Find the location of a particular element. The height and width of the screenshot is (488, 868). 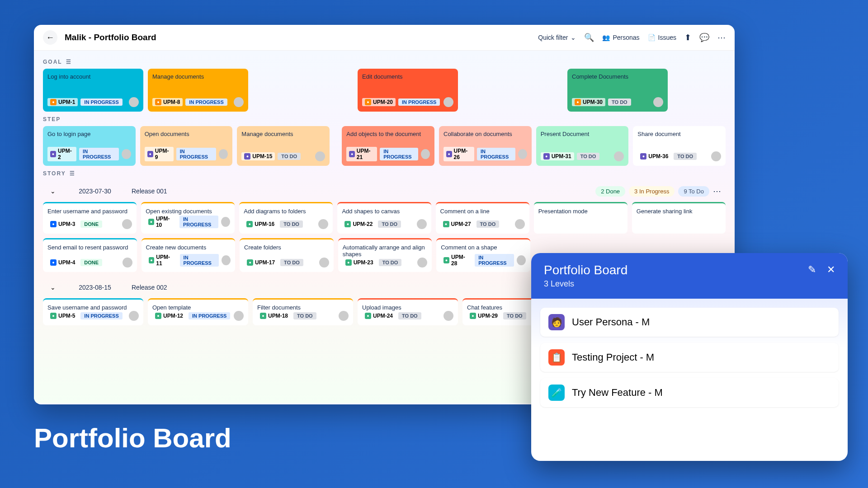

story-card: Comment on a shape●UPM-28IN PROGRESS is located at coordinates (483, 255).